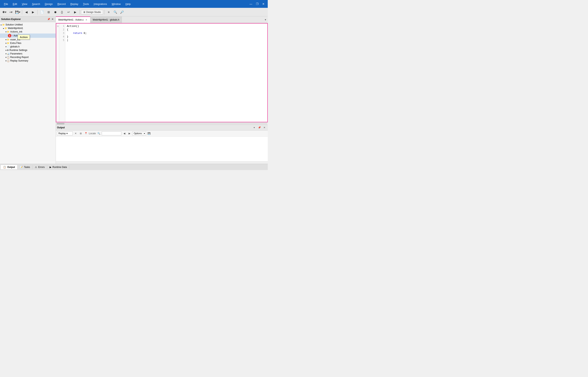  What do you see at coordinates (166, 73) in the screenshot?
I see `code-content: Action() { return 0; }` at bounding box center [166, 73].